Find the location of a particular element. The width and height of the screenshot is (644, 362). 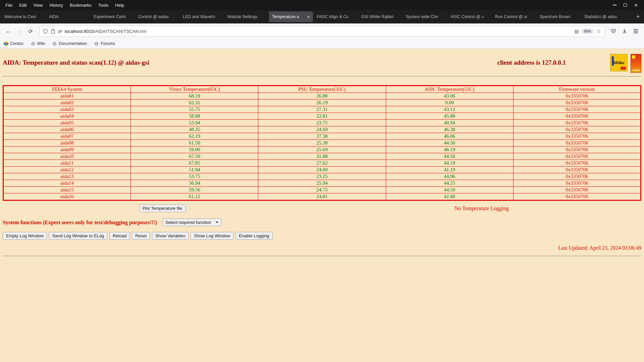

tab-13: Spectrum Brows is located at coordinates (559, 17).